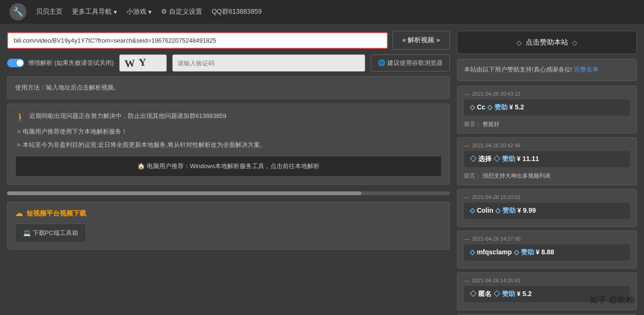 The image size is (644, 315). I want to click on donation-note: 留言： 强烈支持大神出多视频列表, so click(547, 175).